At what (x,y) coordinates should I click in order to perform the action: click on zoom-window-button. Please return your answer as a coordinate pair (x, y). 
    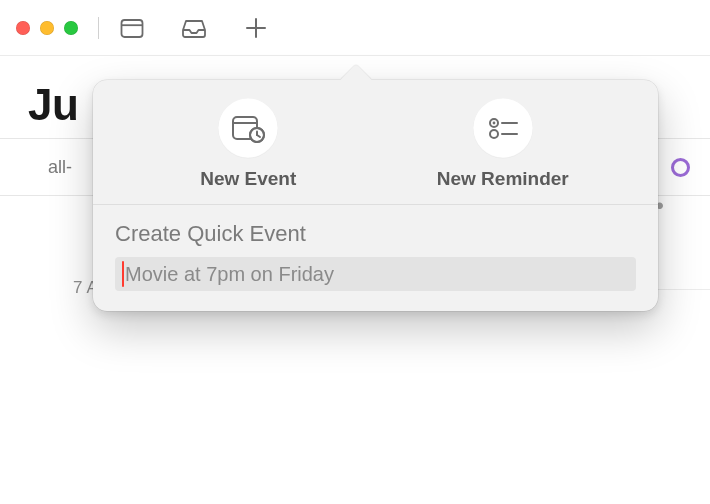
    Looking at the image, I should click on (71, 28).